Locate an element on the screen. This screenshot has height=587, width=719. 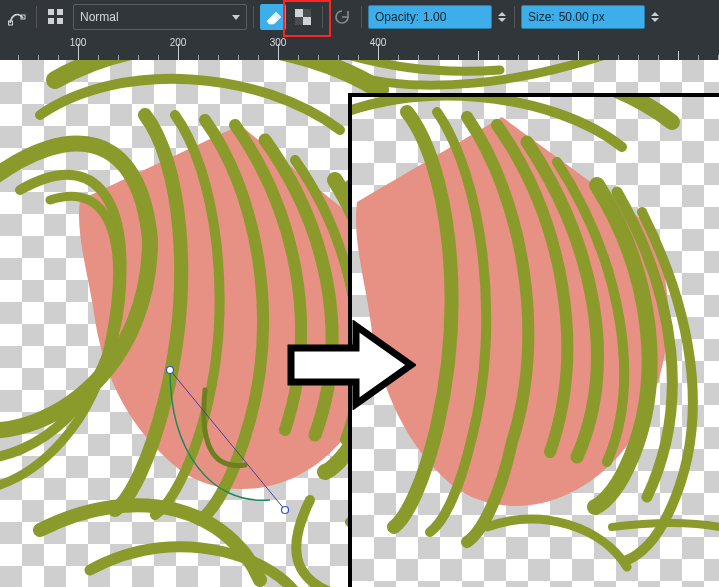
freehand-path-button is located at coordinates (17, 17).